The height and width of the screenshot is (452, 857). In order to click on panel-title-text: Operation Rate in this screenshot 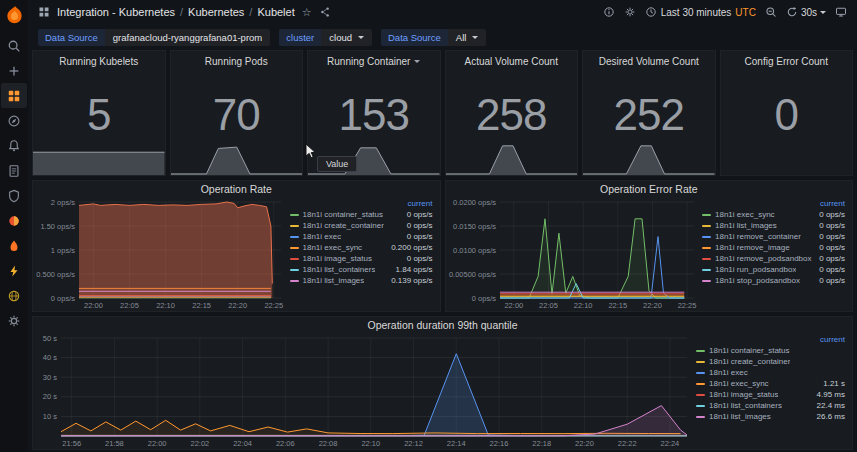, I will do `click(236, 189)`.